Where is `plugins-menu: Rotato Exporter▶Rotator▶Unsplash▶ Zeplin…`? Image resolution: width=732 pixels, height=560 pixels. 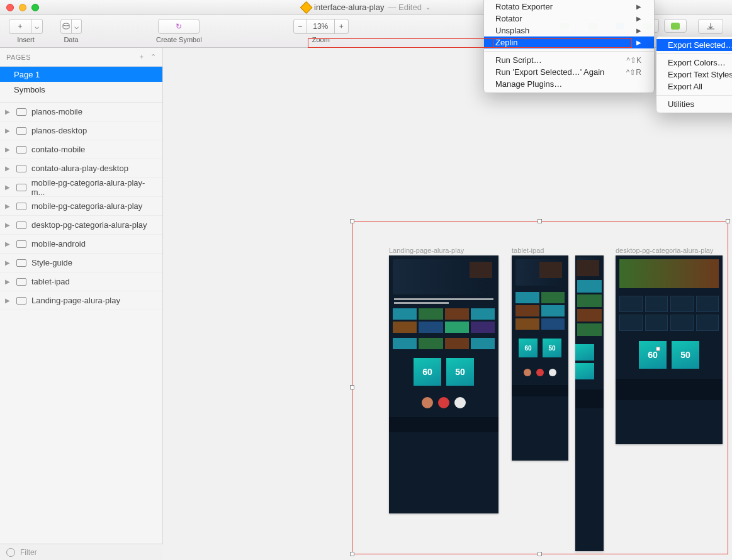 plugins-menu: Rotato Exporter▶Rotator▶Unsplash▶ Zeplin… is located at coordinates (569, 47).